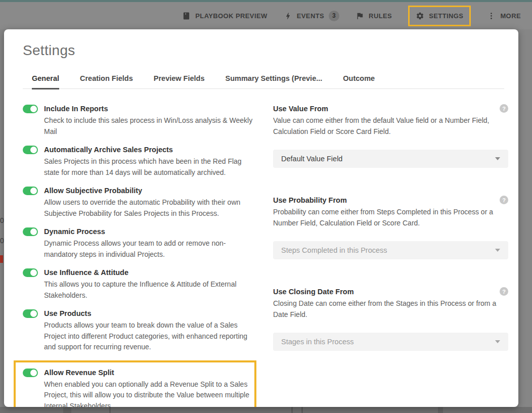 The image size is (532, 413). Describe the element at coordinates (150, 249) in the screenshot. I see `setting-description: Dynamic Process allows your team to add …` at that location.